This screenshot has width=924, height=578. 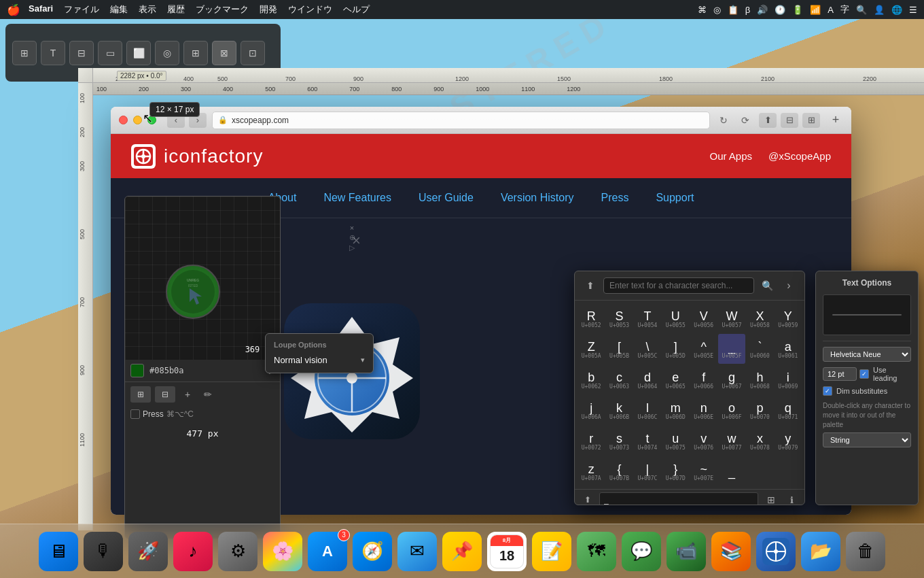 I want to click on loupe-crosshair-btn: +, so click(x=188, y=394).